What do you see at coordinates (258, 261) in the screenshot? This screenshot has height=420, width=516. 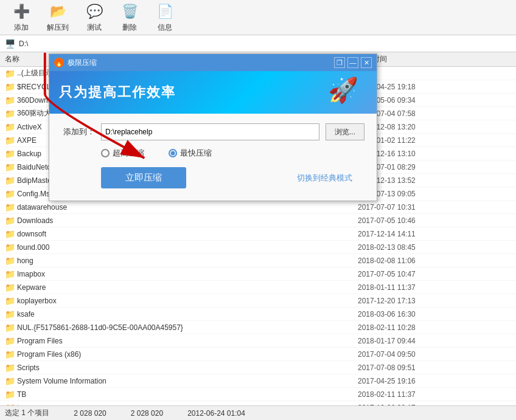 I see `table-row: hong2018-02-08 11:06` at bounding box center [258, 261].